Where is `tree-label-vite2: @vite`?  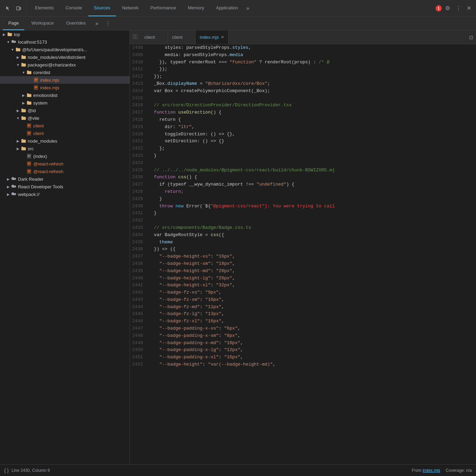
tree-label-vite2: @vite is located at coordinates (33, 118).